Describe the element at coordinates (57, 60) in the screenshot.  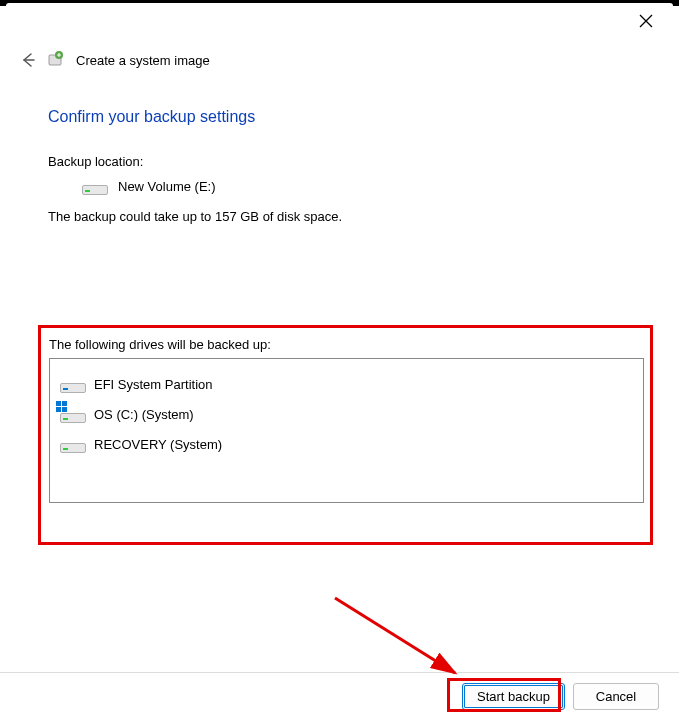
I see `system-image-icon` at that location.